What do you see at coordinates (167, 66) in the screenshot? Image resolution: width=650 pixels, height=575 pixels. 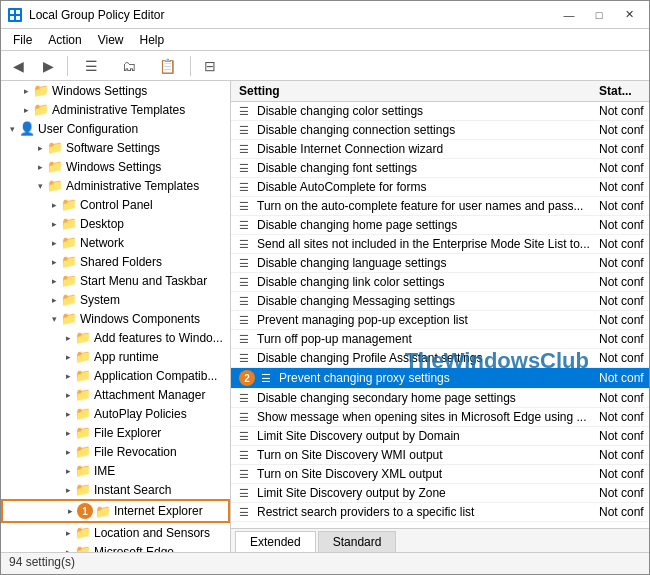 I see `toolbar-btn-3: 📋` at bounding box center [167, 66].